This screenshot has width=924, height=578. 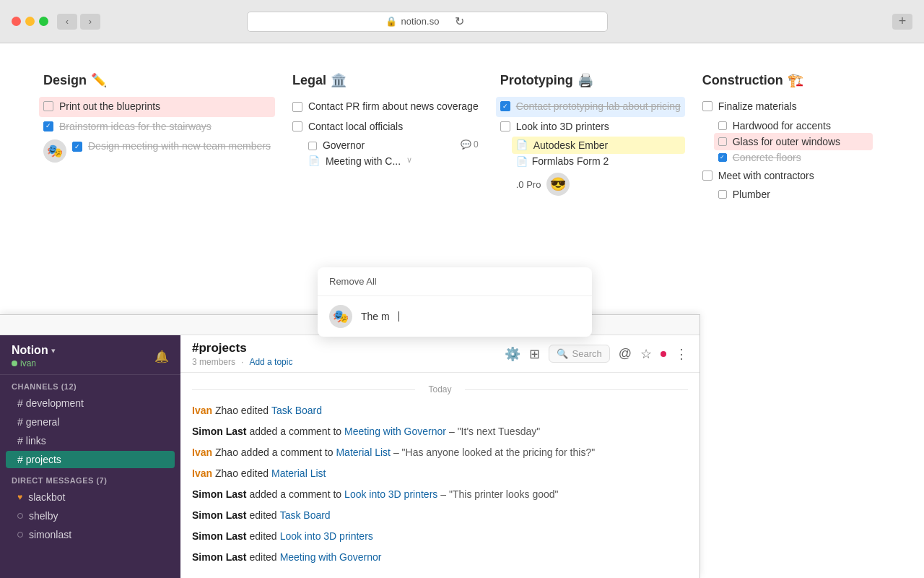 I want to click on channel-projects: # projects, so click(x=90, y=460).